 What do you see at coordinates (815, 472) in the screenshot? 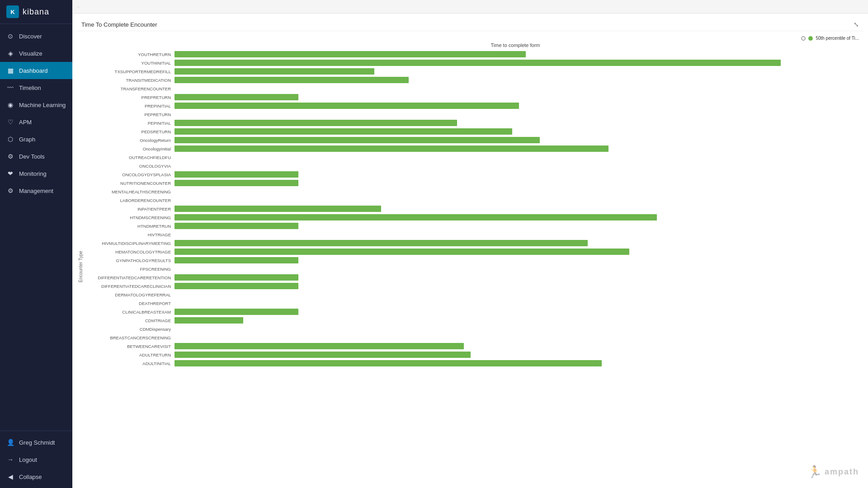
I see `ampath-icon: 🏃` at bounding box center [815, 472].